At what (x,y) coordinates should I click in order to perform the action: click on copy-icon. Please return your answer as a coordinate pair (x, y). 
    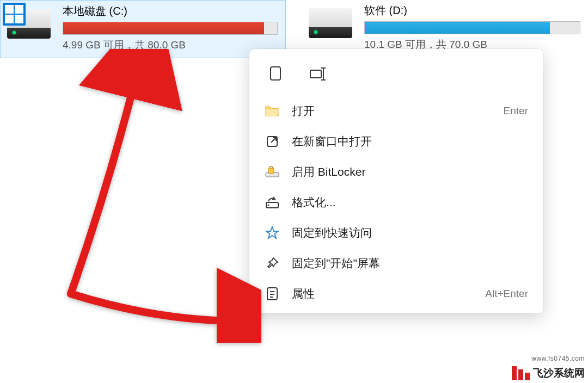
    Looking at the image, I should click on (277, 74).